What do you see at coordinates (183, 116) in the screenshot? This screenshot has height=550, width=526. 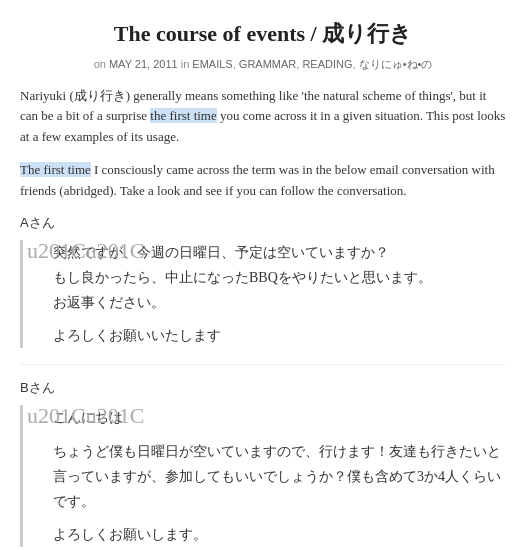 I see `highlight-first-time: the first time` at bounding box center [183, 116].